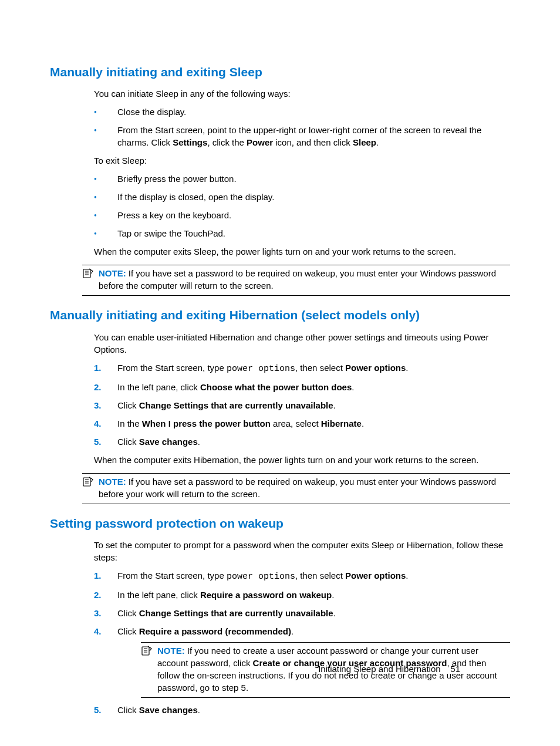  Describe the element at coordinates (302, 161) in the screenshot. I see `exit-intro: To exit Sleep:` at that location.